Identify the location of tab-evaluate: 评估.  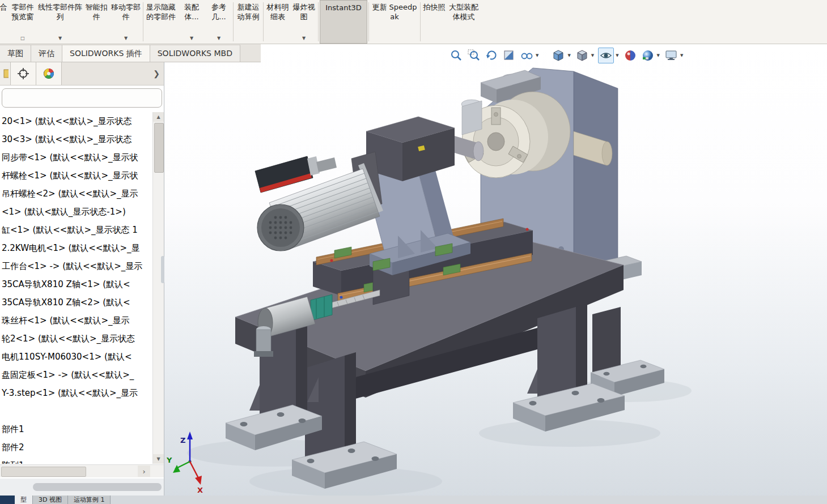
(46, 53).